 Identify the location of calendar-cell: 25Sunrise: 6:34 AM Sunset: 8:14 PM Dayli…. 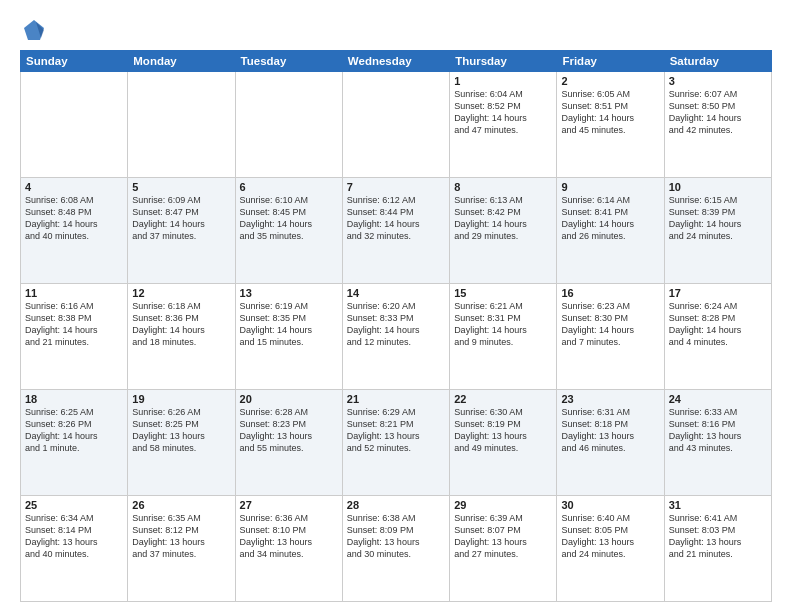
(74, 549).